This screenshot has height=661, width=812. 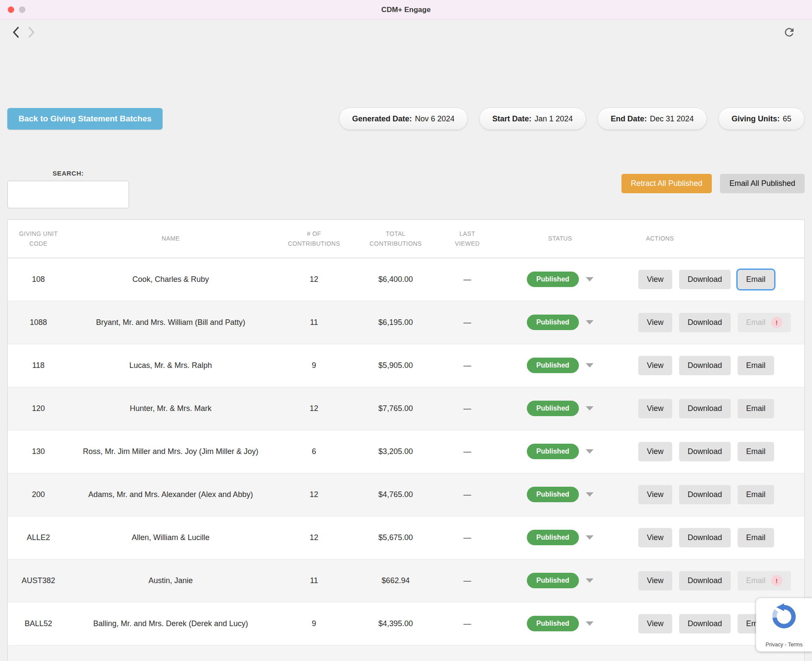 I want to click on forward-arrow-icon, so click(x=32, y=33).